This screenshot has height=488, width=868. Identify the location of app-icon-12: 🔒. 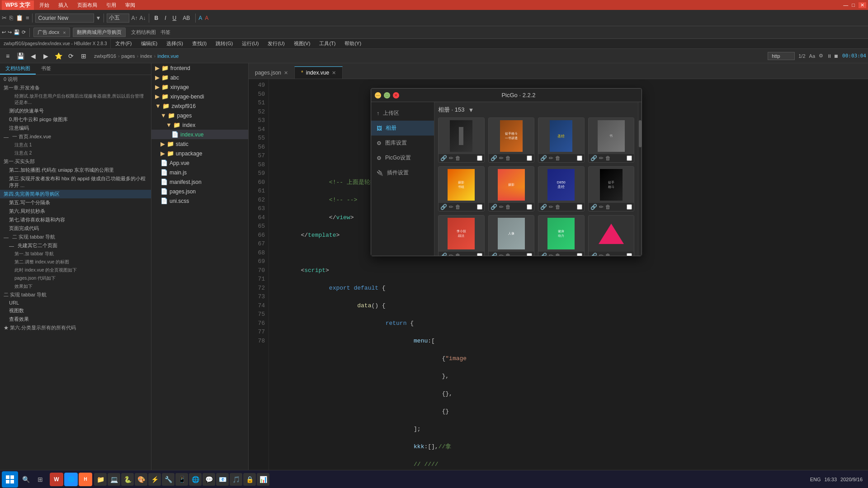
(250, 479).